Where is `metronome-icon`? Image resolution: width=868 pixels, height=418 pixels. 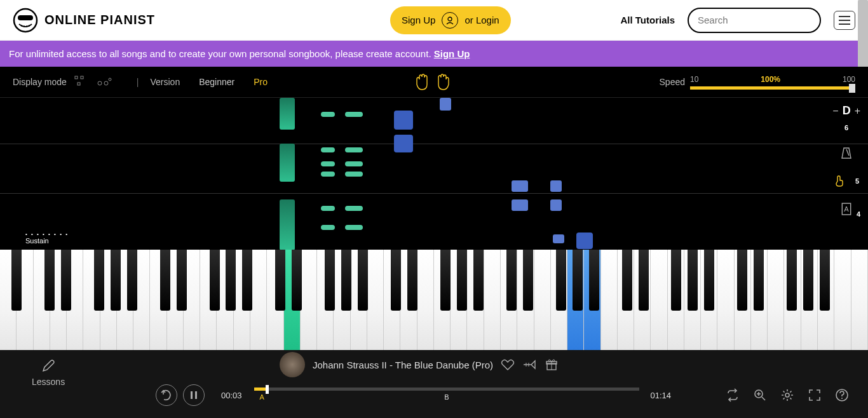
metronome-icon is located at coordinates (846, 153).